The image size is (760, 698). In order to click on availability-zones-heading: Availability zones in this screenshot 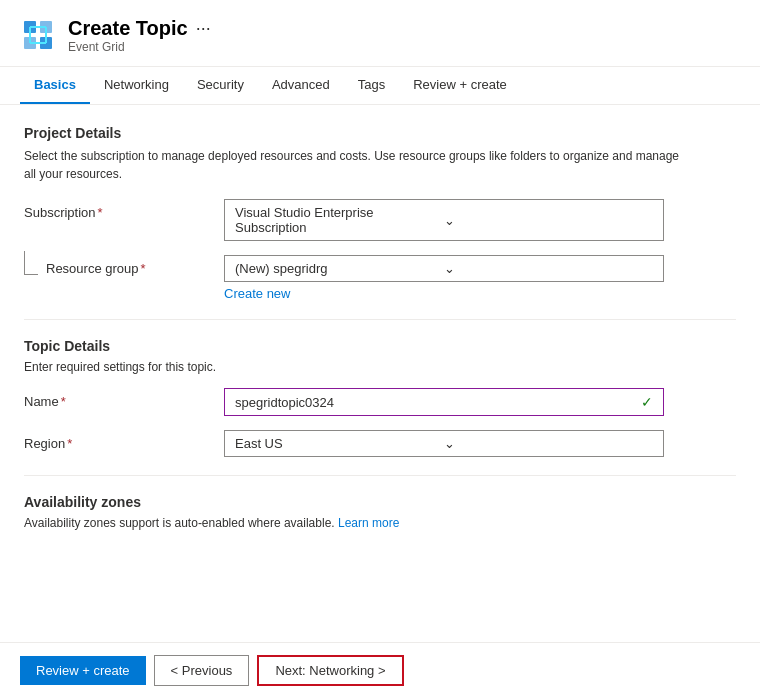, I will do `click(380, 502)`.